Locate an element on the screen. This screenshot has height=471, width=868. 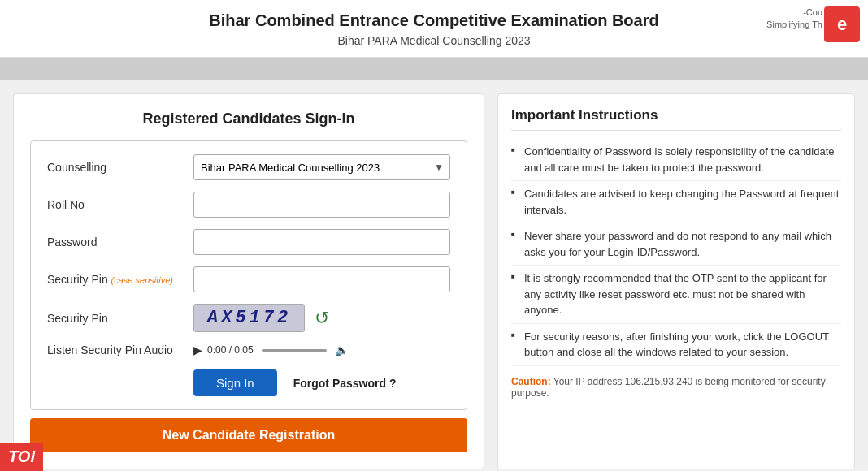
logo-icon: e is located at coordinates (842, 24).